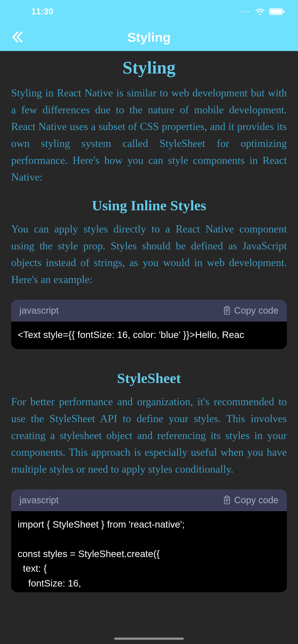 Image resolution: width=298 pixels, height=644 pixels. Describe the element at coordinates (149, 37) in the screenshot. I see `nav-title: Styling` at that location.